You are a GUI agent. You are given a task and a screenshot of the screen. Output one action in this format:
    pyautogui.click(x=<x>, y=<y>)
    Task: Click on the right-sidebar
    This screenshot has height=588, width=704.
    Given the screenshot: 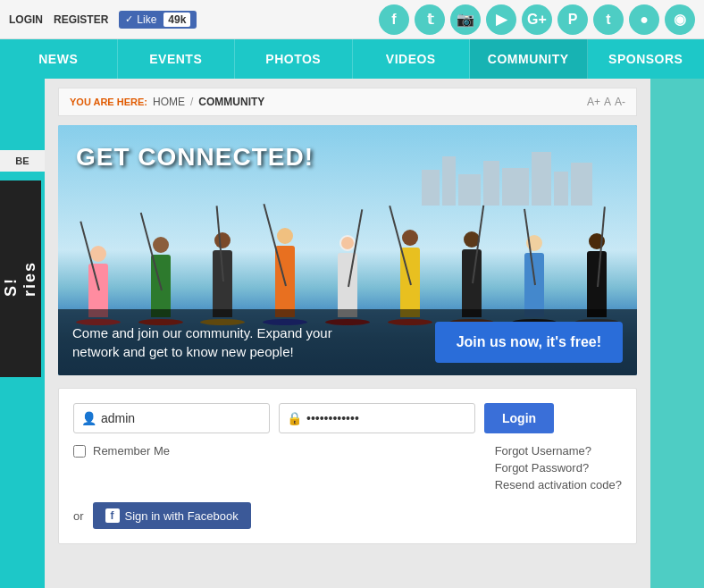 What is the action you would take?
    pyautogui.click(x=677, y=333)
    